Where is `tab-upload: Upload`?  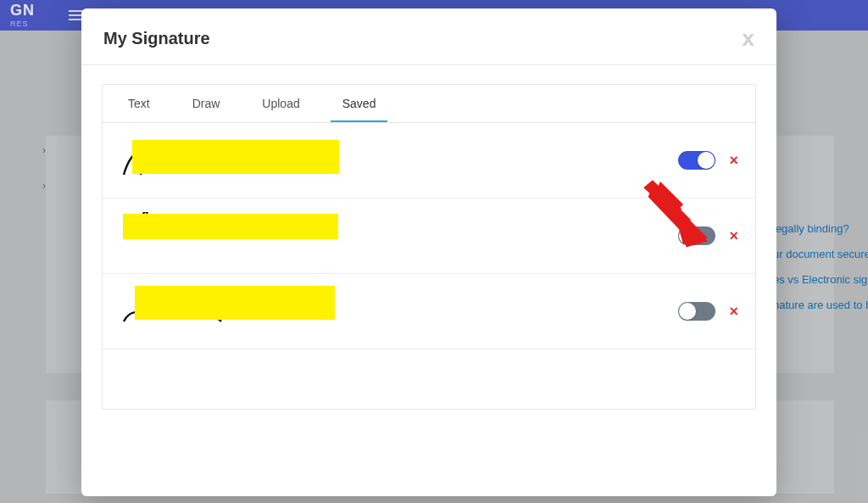 tab-upload: Upload is located at coordinates (281, 103).